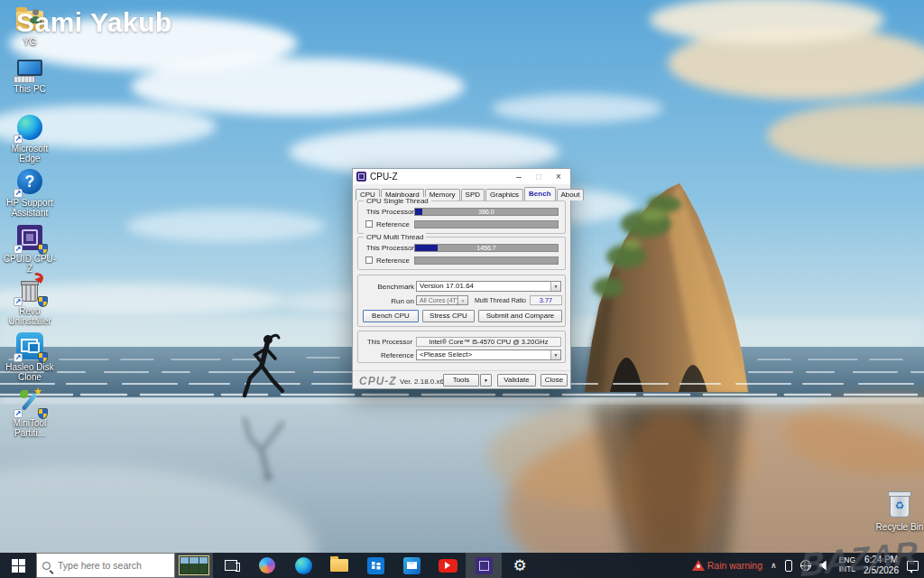 The height and width of the screenshot is (578, 924). I want to click on taskbar: ⚙ Rain warning ∧ ENG INTL 6:24 PM 2/5/20…, so click(462, 565).